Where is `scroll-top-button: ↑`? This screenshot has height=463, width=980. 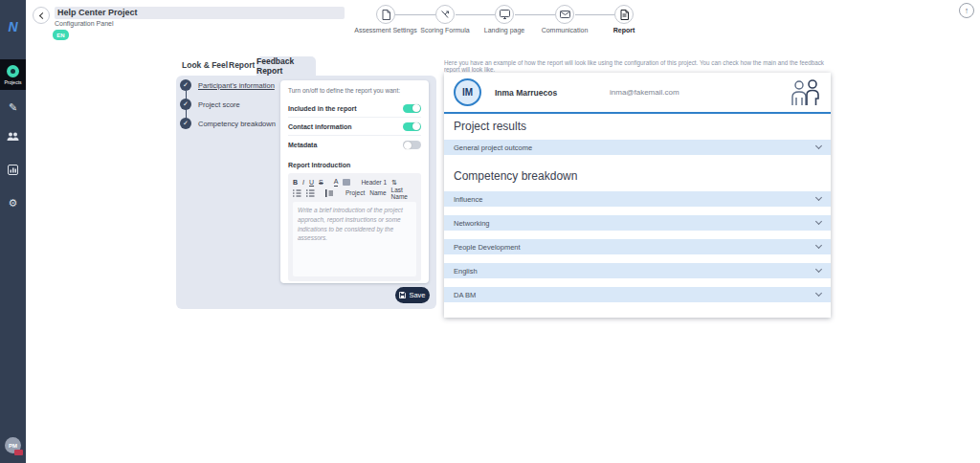 scroll-top-button: ↑ is located at coordinates (967, 11).